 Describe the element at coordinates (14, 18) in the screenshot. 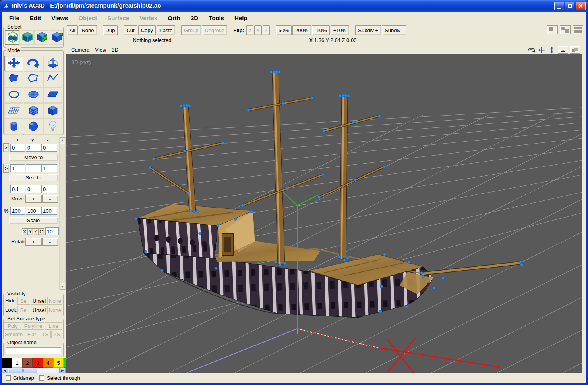

I see `menu-file: File` at that location.